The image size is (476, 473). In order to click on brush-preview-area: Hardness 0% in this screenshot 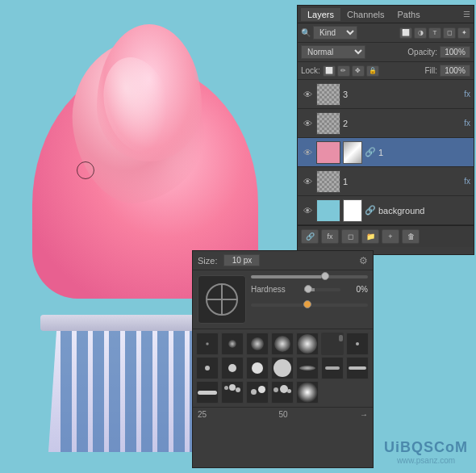, I will do `click(282, 300)`.